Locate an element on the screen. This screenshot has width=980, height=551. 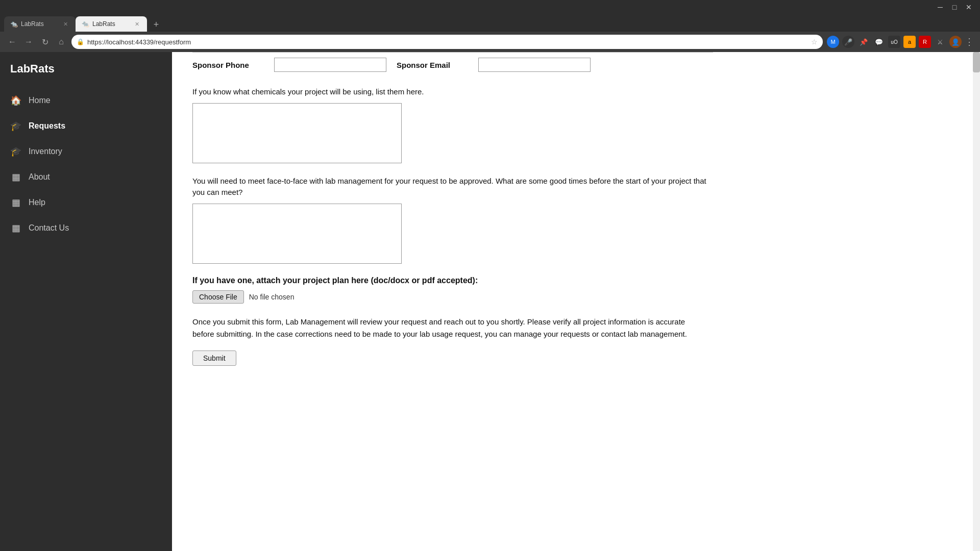
tab-1-label: LabRats is located at coordinates (33, 24).